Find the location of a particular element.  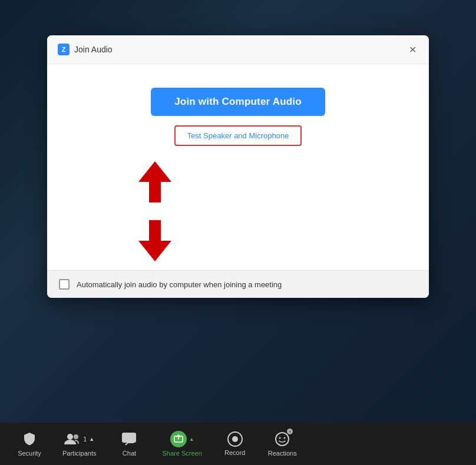

record-icon is located at coordinates (235, 439).